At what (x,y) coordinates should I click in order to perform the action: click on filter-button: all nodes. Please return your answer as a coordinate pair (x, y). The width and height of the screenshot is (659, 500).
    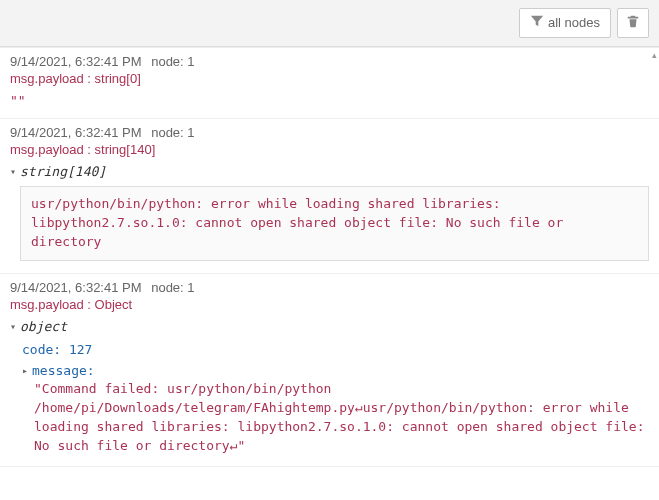
    Looking at the image, I should click on (565, 23).